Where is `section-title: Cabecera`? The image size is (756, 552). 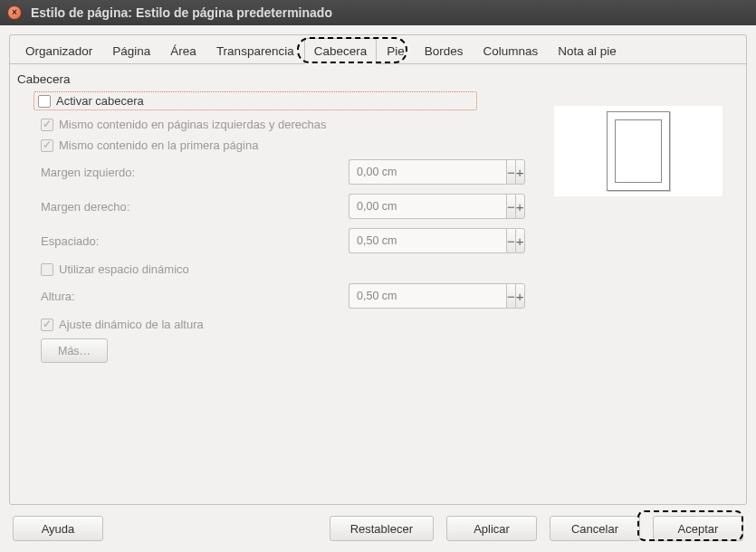 section-title: Cabecera is located at coordinates (375, 80).